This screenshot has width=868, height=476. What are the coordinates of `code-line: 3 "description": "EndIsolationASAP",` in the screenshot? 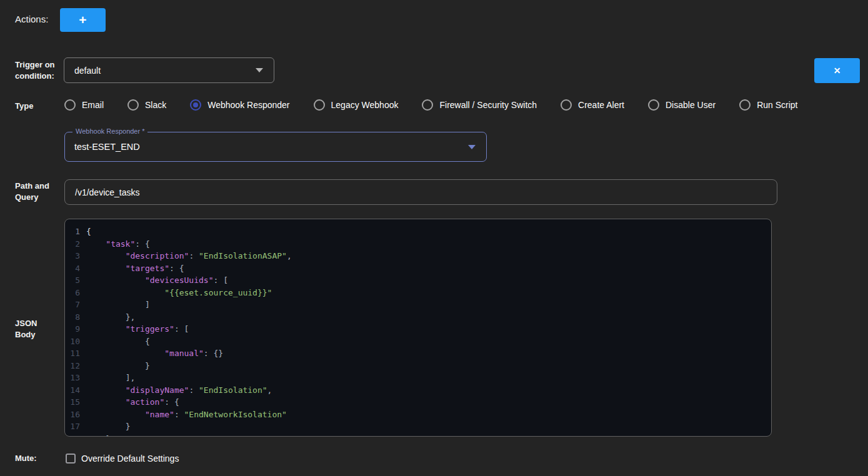 It's located at (418, 256).